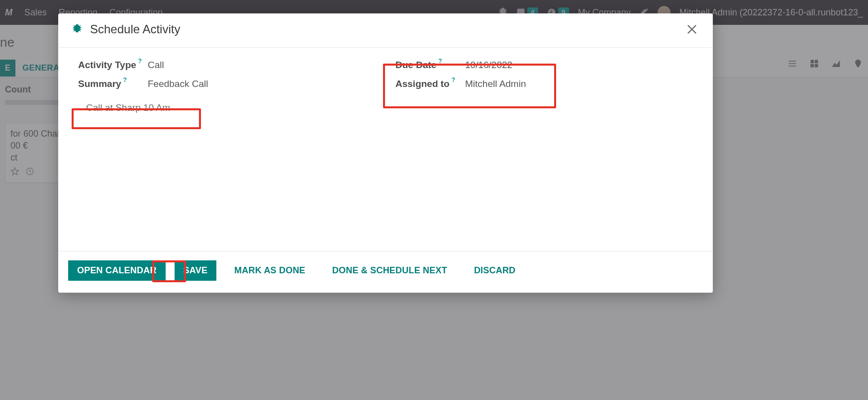 This screenshot has height=400, width=868. Describe the element at coordinates (113, 65) in the screenshot. I see `label-activity-type: Activity Type ?` at that location.